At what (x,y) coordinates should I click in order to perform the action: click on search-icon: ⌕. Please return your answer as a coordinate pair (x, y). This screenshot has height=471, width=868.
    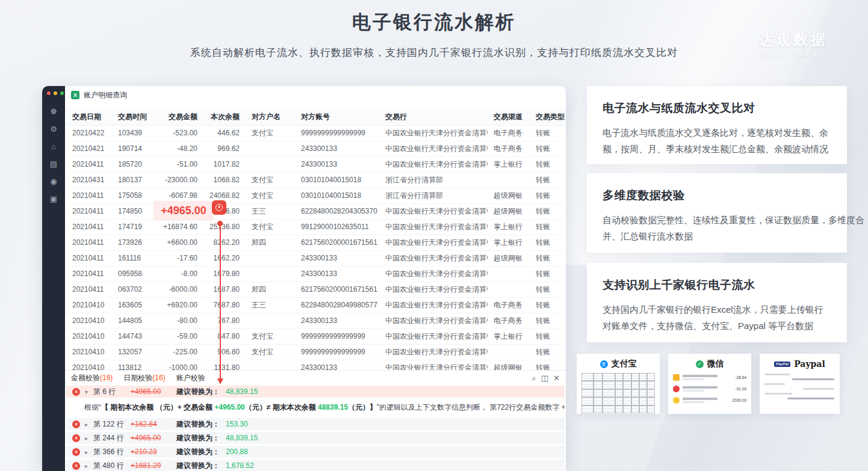
    Looking at the image, I should click on (535, 378).